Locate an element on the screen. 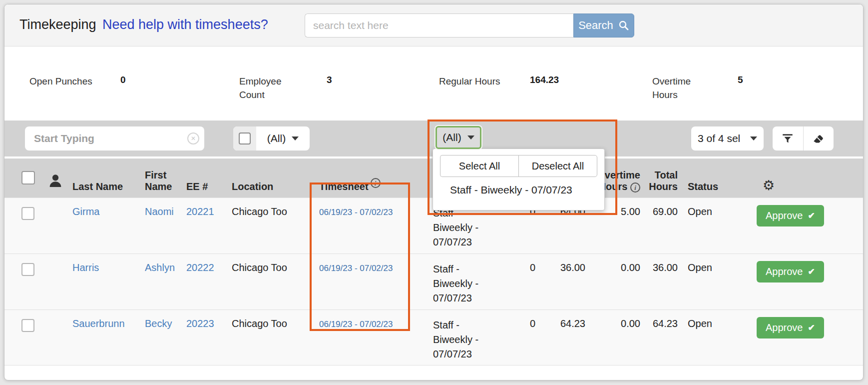 The image size is (868, 385). header-timesheet-label: Timesheet is located at coordinates (344, 186).